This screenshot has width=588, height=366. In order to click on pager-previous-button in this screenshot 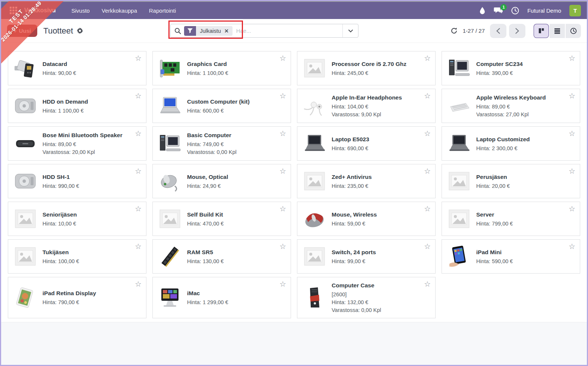, I will do `click(498, 31)`.